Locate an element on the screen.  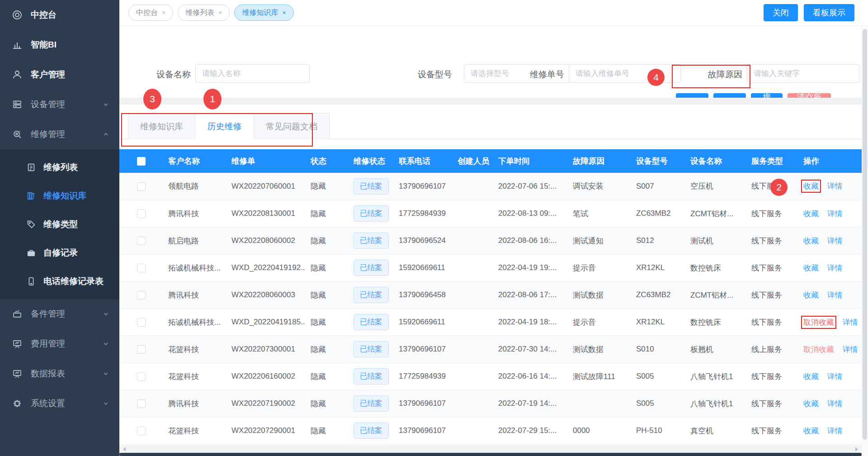
sidebar-item-repair-mgmt: 维修管理 is located at coordinates (60, 134).